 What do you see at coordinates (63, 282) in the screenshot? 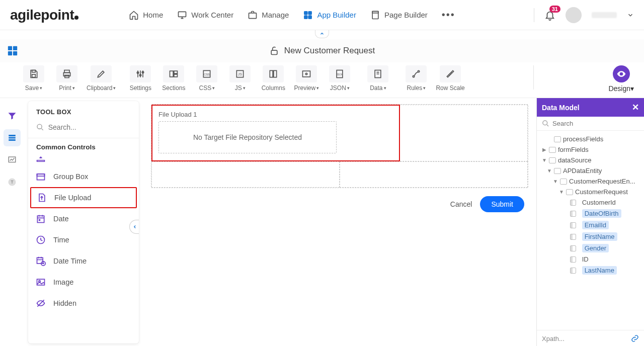
I see `toolbox-item-label: Image` at bounding box center [63, 282].